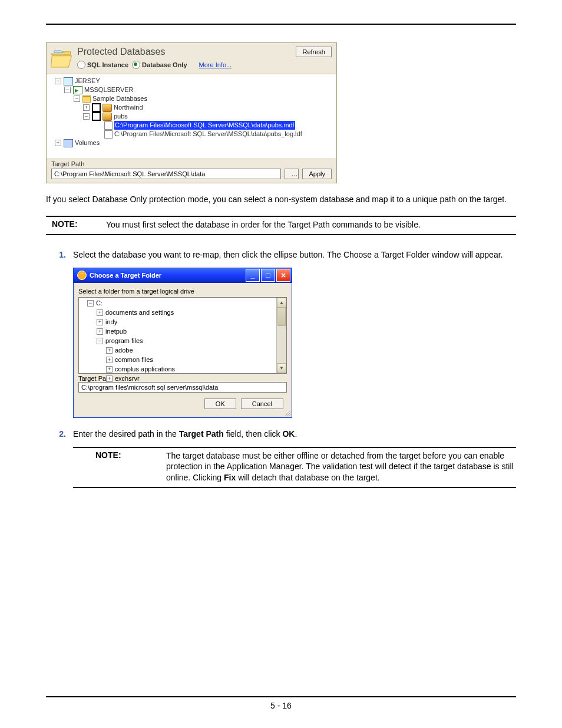 The width and height of the screenshot is (562, 728). I want to click on instance-icon, so click(78, 90).